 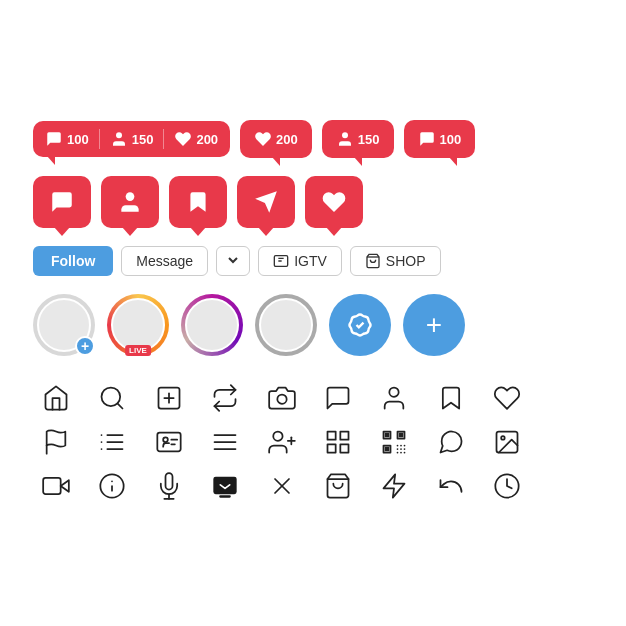 I want to click on photo-icon, so click(x=507, y=442).